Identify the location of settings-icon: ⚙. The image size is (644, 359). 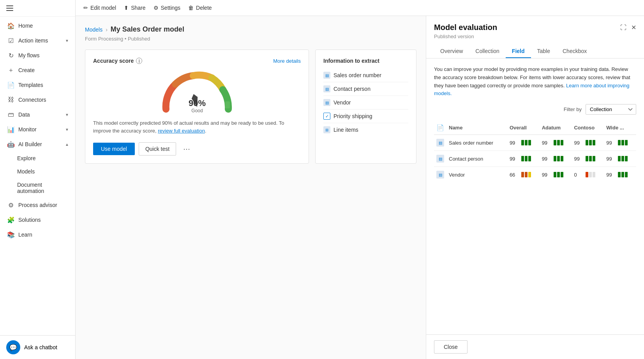
(156, 8).